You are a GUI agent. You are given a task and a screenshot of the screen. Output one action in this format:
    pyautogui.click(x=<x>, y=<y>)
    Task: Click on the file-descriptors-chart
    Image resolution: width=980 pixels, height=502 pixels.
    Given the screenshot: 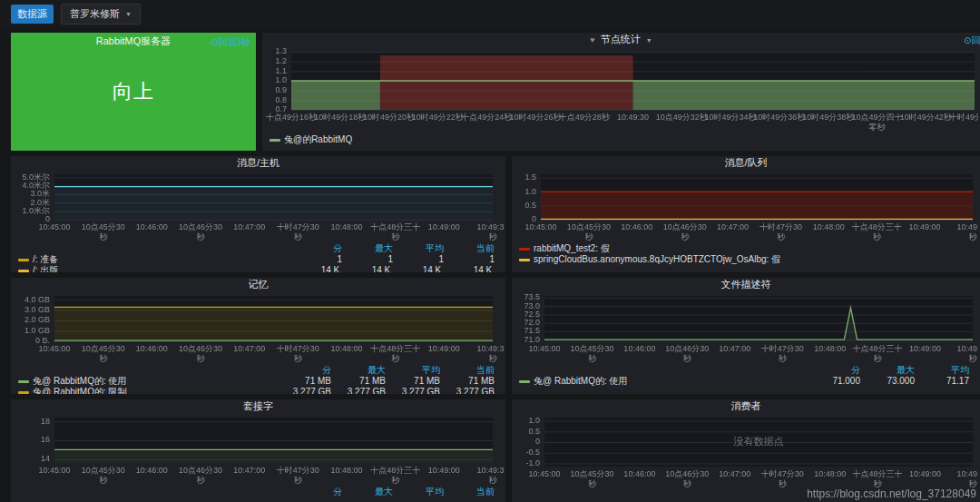 What is the action you would take?
    pyautogui.click(x=746, y=328)
    